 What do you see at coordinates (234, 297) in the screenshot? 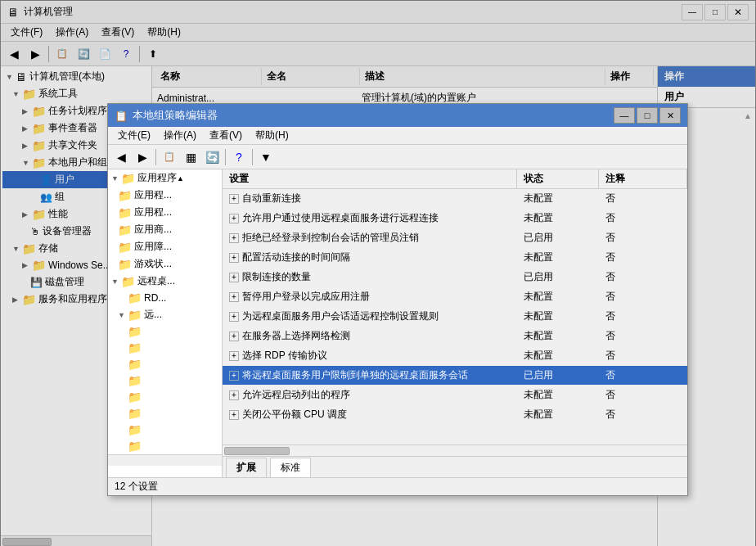
I see `expand-icon-row5: +` at bounding box center [234, 297].